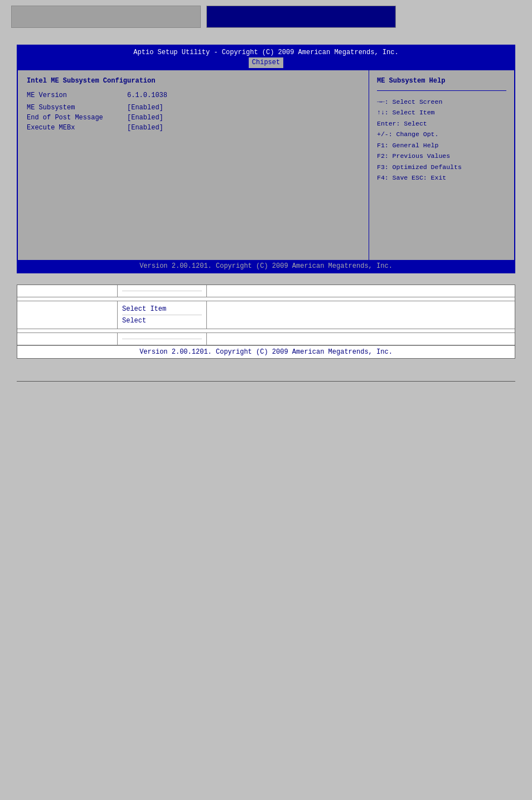 This screenshot has height=800, width=532. What do you see at coordinates (266, 58) in the screenshot?
I see `bios-title-bar: Aptio Setup Utility - Copyright (C) 2009…` at bounding box center [266, 58].